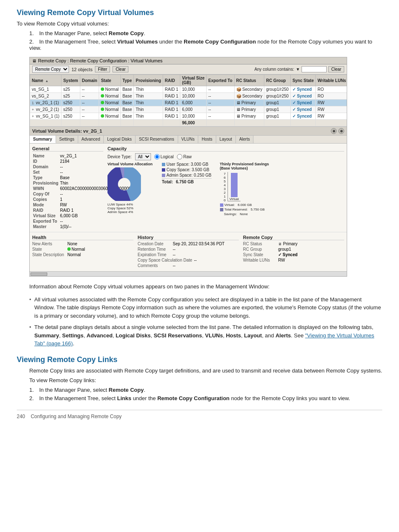 The width and height of the screenshot is (399, 532). What do you see at coordinates (221, 80) in the screenshot?
I see `th-exported: Exported To` at bounding box center [221, 80].